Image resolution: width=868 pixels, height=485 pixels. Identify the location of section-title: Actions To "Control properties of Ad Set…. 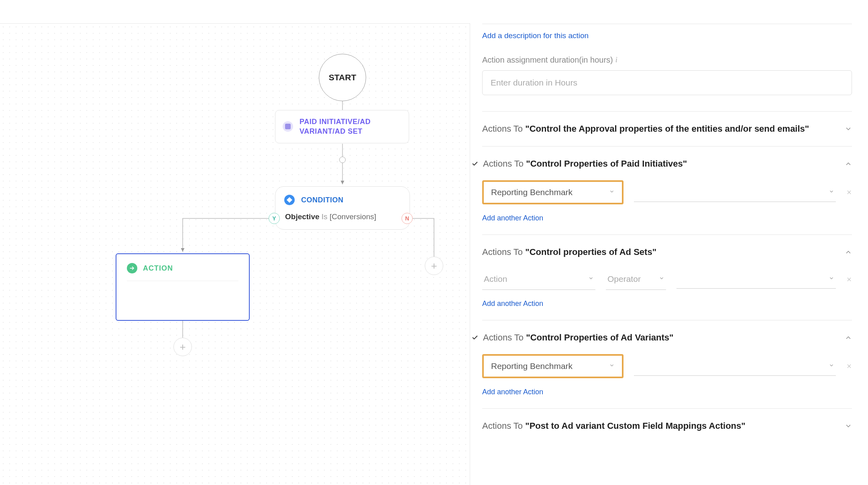
(569, 252).